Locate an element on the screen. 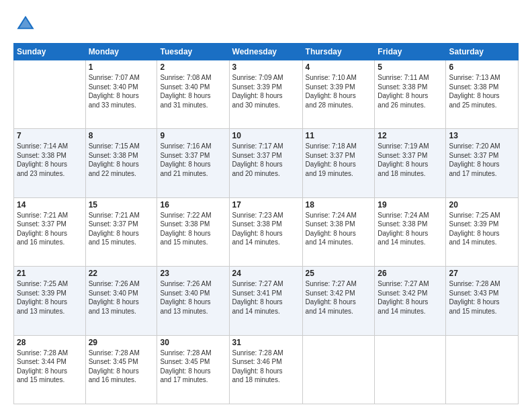 This screenshot has height=411, width=532. weekday-header-sunday: Sunday is located at coordinates (50, 52).